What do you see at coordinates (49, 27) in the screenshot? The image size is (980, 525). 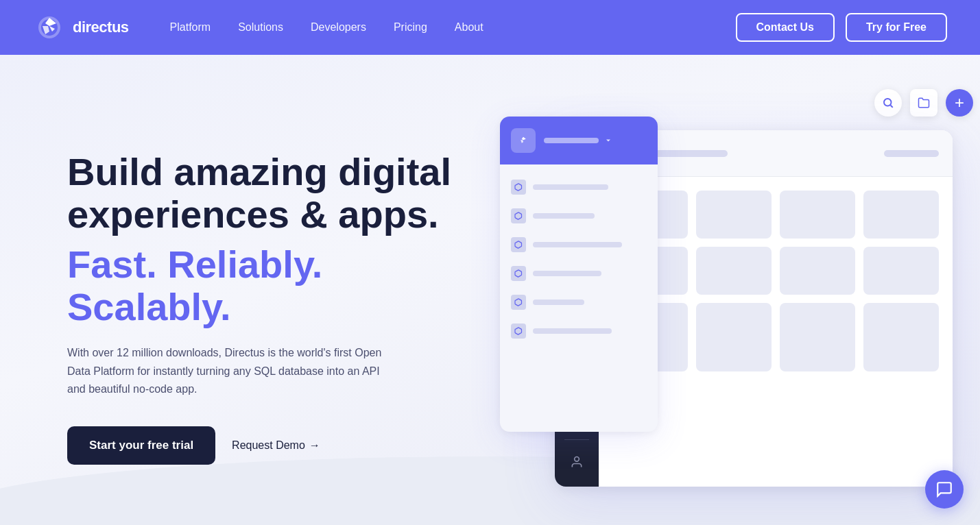 I see `logo-icon` at bounding box center [49, 27].